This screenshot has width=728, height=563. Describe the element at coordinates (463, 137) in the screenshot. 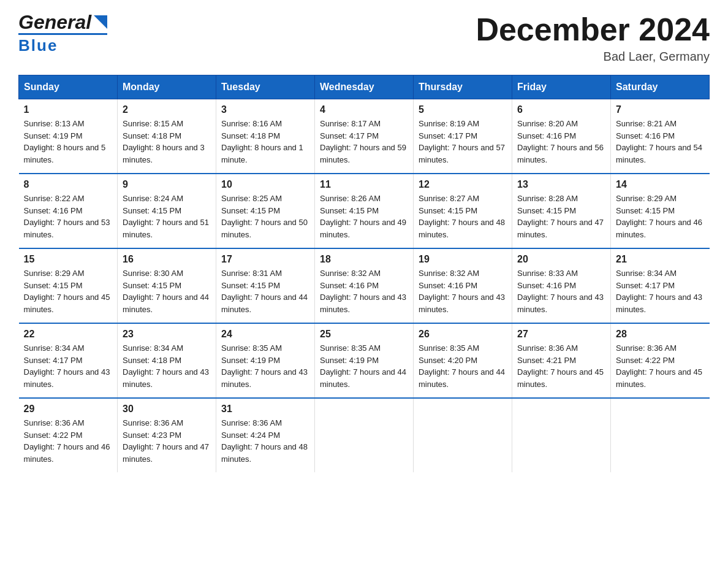

I see `day-cell: 5Sunrise: 8:19 AMSunset: 4:17 PMDaylight…` at that location.